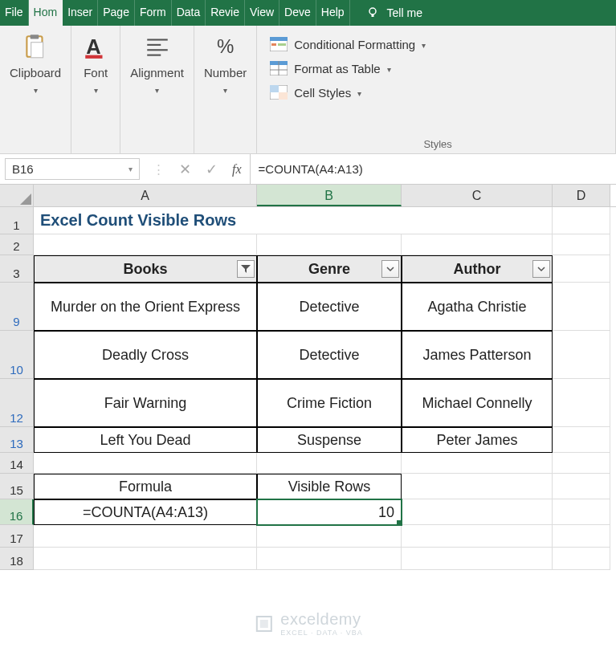 This screenshot has height=672, width=616. Describe the element at coordinates (373, 13) in the screenshot. I see `lightbulb-icon` at that location.